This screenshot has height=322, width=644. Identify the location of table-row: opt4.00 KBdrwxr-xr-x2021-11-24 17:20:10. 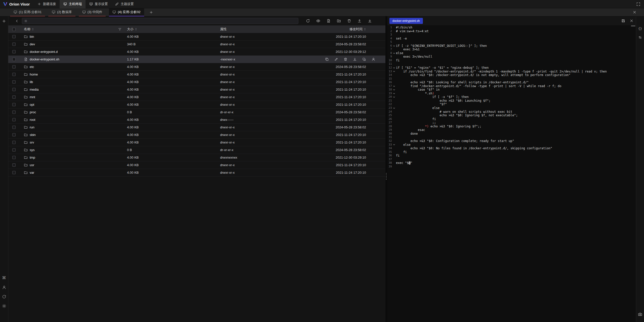
(197, 105).